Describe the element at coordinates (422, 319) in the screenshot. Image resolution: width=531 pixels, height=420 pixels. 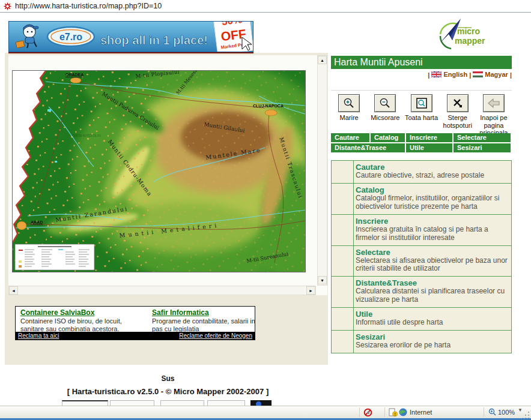
I see `section-row: Utile Informatii utile despre harta` at that location.